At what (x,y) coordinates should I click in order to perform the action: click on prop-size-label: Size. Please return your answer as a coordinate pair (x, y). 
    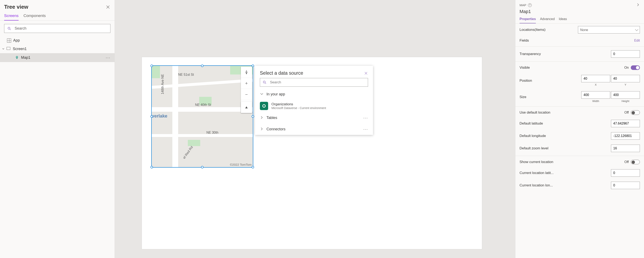
    Looking at the image, I should click on (523, 97).